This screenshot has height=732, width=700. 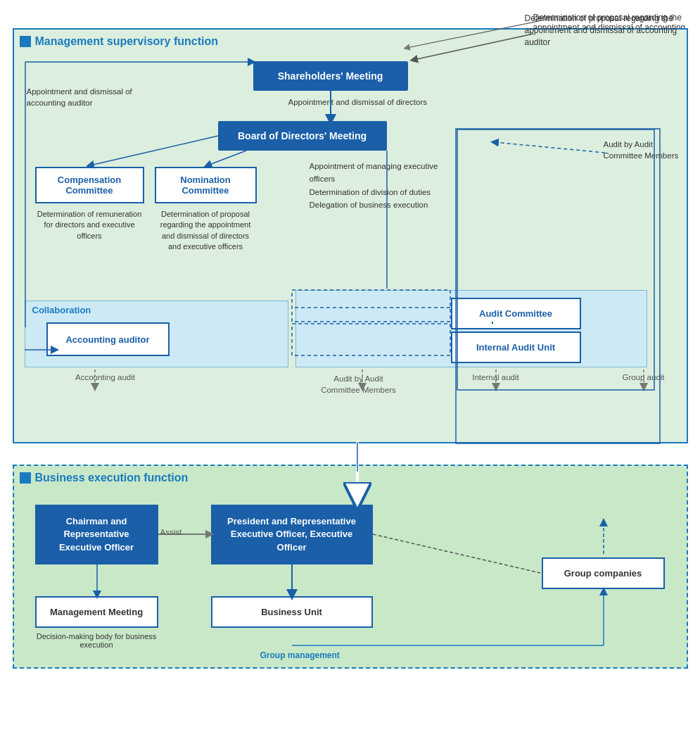 What do you see at coordinates (120, 42) in the screenshot?
I see `management-section-label: Management supervisory function` at bounding box center [120, 42].